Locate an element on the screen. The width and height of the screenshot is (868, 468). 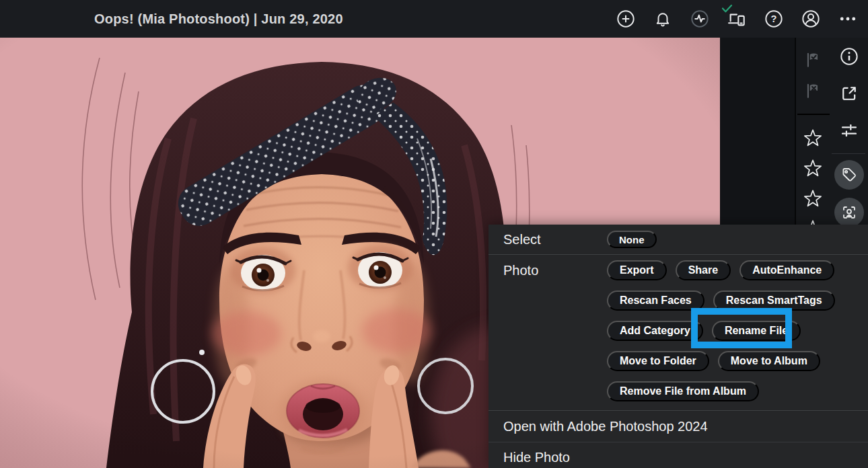
adjustments-icon is located at coordinates (849, 130).